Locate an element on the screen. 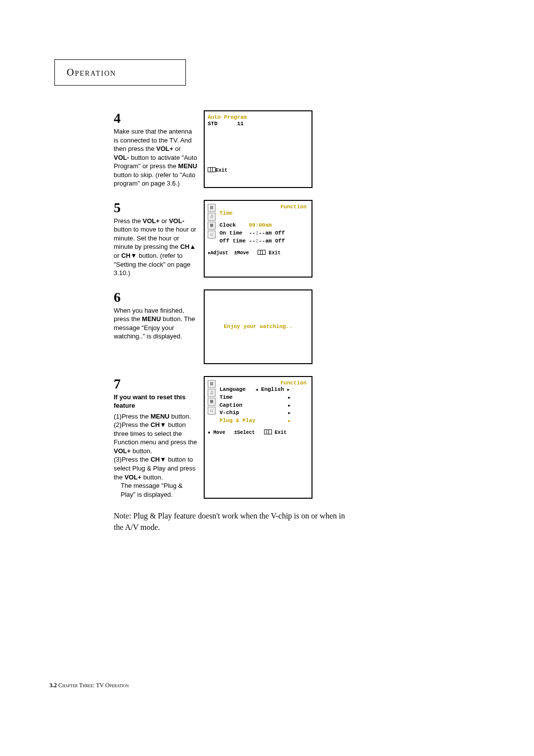 Image resolution: width=534 pixels, height=756 pixels. step-text: Make sure that the antenna is connected … is located at coordinates (156, 157).